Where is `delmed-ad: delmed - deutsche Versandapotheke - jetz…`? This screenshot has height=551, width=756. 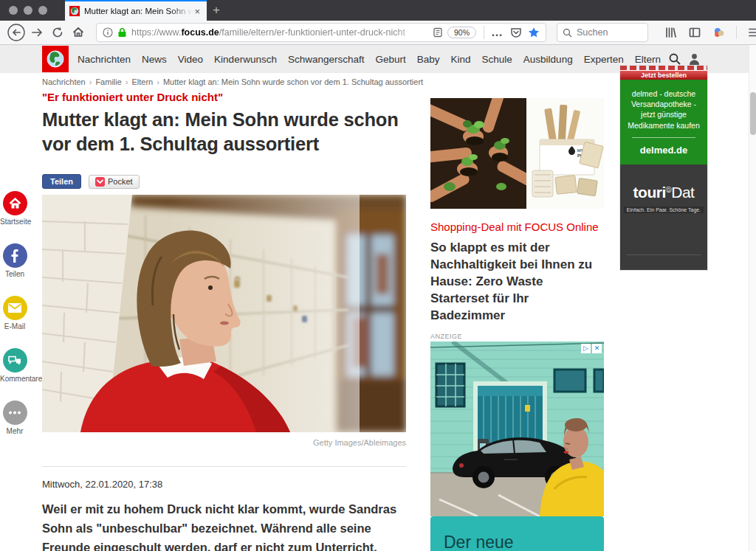
delmed-ad: delmed - deutsche Versandapotheke - jetz… is located at coordinates (664, 122).